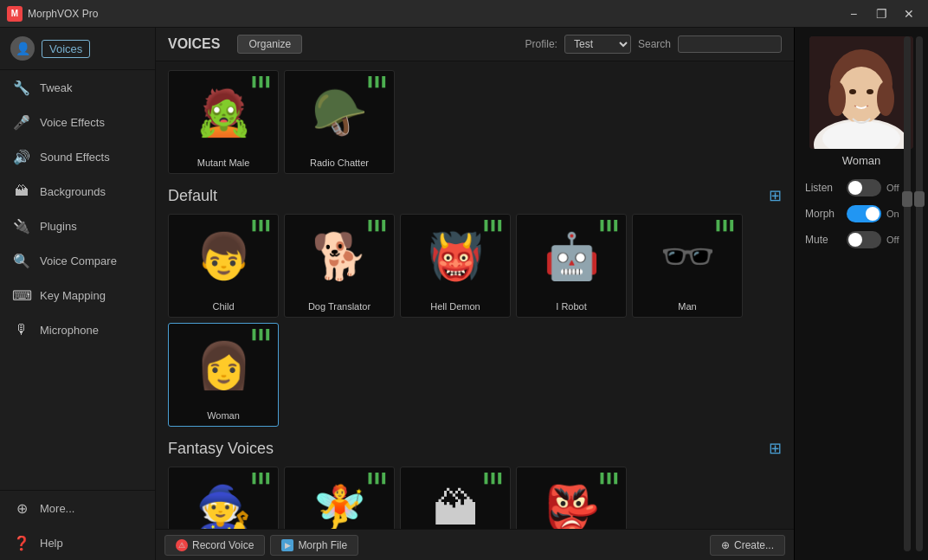 The height and width of the screenshot is (560, 928). What do you see at coordinates (864, 188) in the screenshot?
I see `listen-toggle` at bounding box center [864, 188].